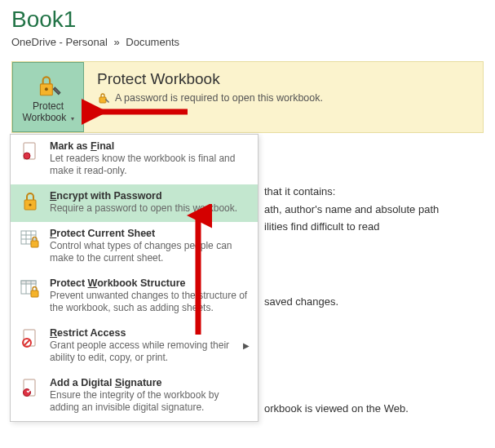 This screenshot has width=495, height=448. I want to click on lock-icon, so click(30, 202).